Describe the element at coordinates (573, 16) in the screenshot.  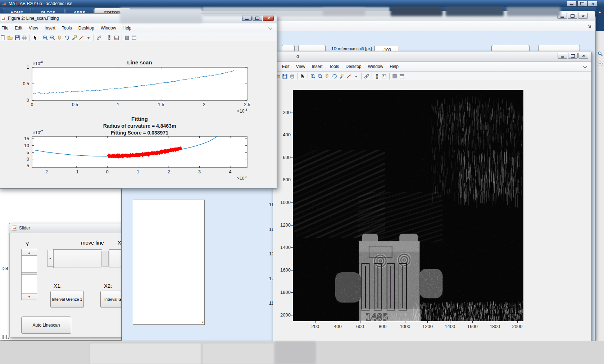
I see `gui-restore-button` at that location.